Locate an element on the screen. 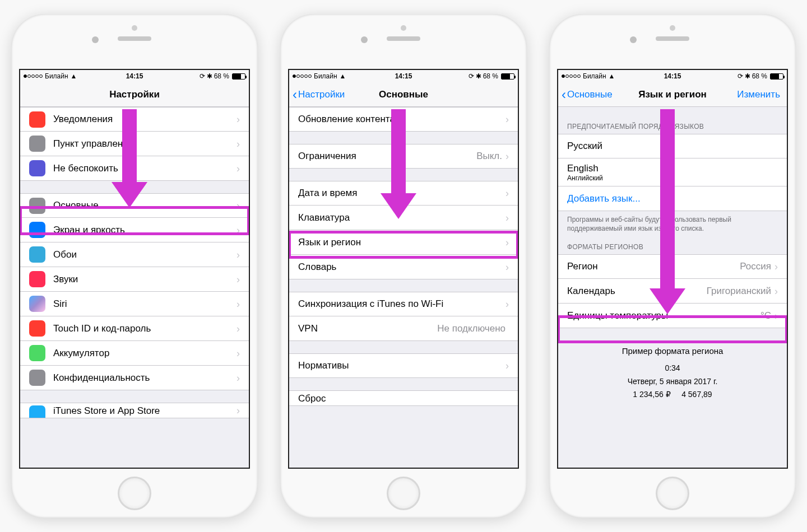  preview-numbers: 1 234,56 ₽ 4 567,89 is located at coordinates (672, 395).